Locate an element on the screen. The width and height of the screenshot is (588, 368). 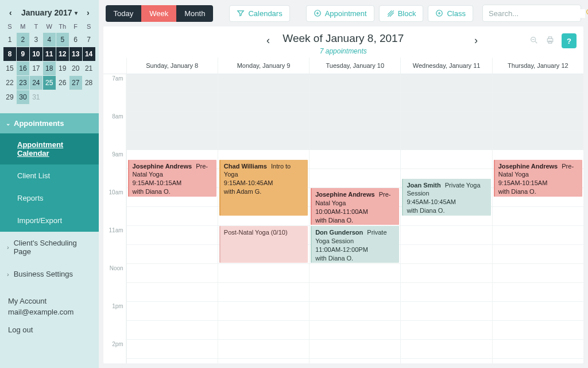
appointment: Post-Natal Yoga (0/10) is located at coordinates (264, 244).